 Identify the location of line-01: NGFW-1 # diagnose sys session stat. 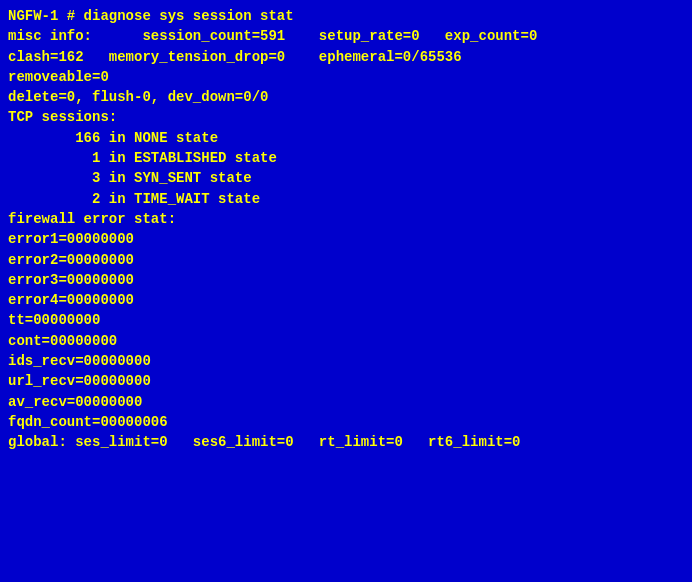
(346, 16).